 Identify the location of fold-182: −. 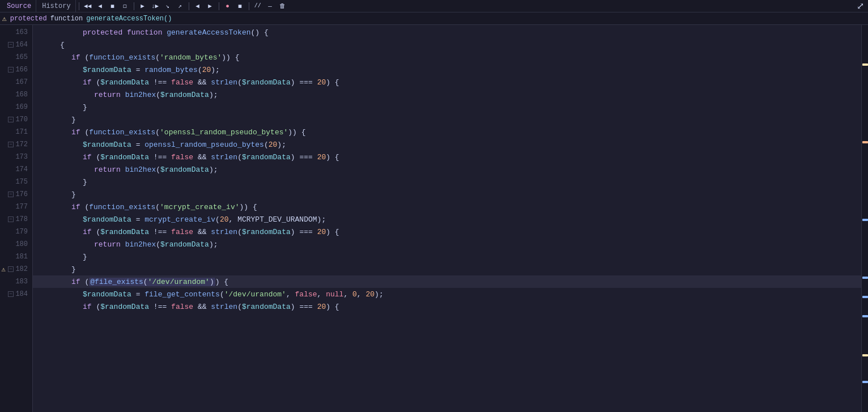
(11, 269).